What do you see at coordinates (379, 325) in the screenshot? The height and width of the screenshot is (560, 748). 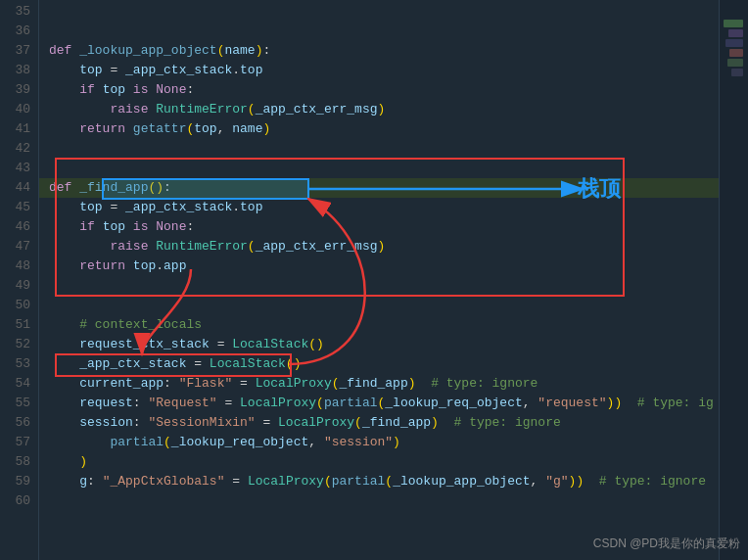 I see `code-line: # context_locals` at bounding box center [379, 325].